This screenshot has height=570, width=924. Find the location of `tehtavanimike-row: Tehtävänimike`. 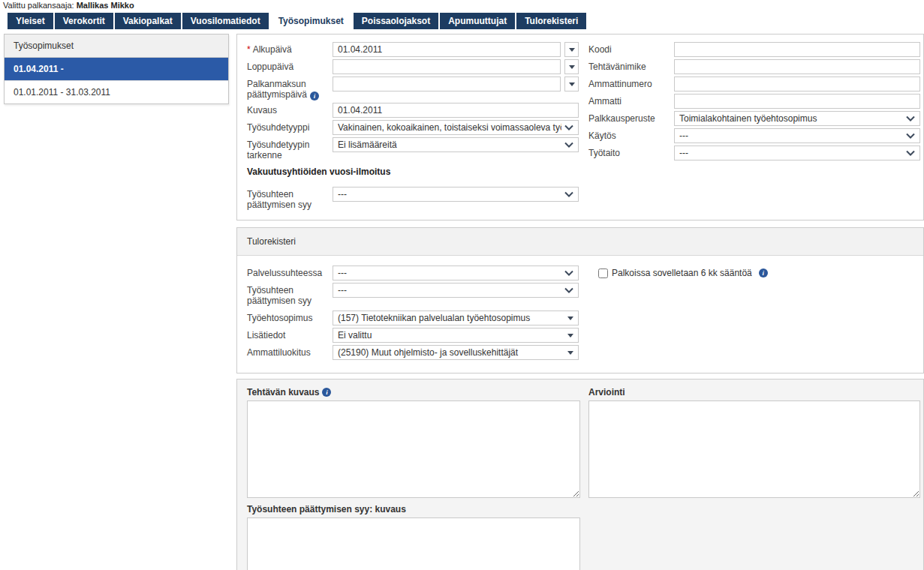

tehtavanimike-row: Tehtävänimike is located at coordinates (754, 67).